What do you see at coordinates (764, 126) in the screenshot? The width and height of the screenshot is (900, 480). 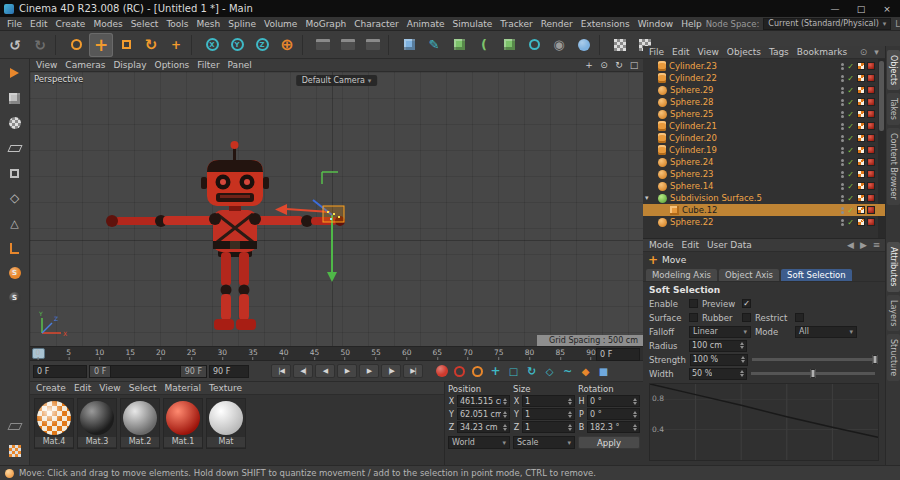 I see `object-row-cylinder-21: Cylinder.21✓` at bounding box center [764, 126].